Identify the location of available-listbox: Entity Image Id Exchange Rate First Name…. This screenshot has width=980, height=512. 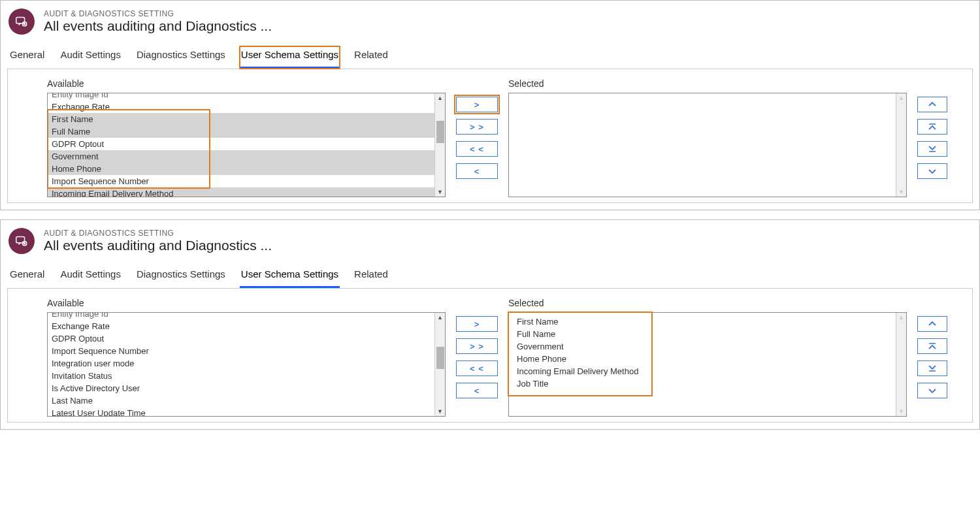
(246, 145).